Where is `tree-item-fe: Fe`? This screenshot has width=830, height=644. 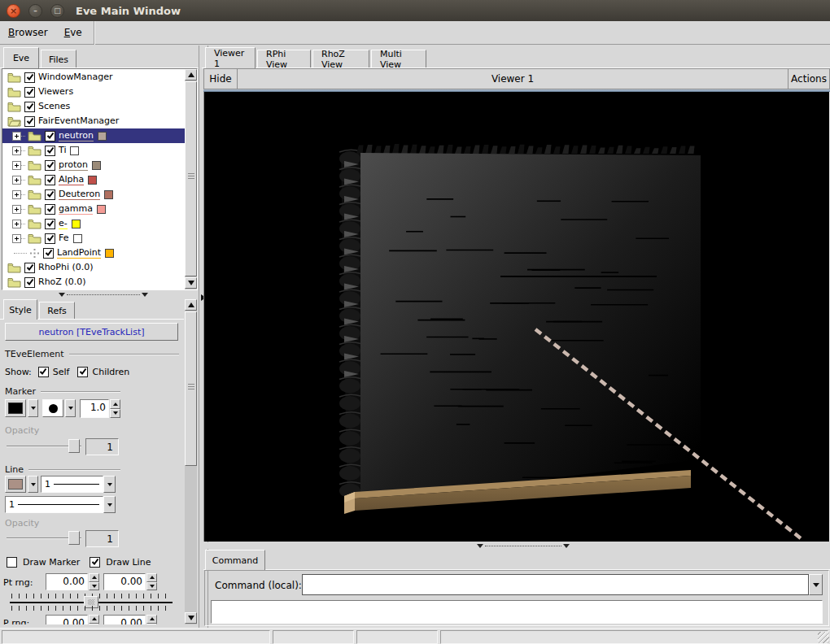 tree-item-fe: Fe is located at coordinates (94, 238).